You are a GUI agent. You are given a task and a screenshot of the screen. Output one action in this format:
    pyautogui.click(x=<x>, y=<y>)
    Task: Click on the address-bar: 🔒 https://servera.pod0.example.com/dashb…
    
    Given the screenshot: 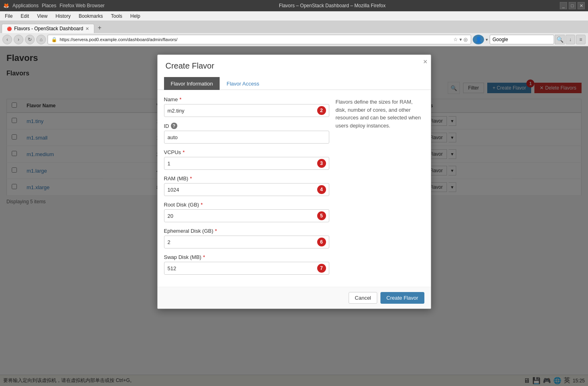 What is the action you would take?
    pyautogui.click(x=260, y=40)
    